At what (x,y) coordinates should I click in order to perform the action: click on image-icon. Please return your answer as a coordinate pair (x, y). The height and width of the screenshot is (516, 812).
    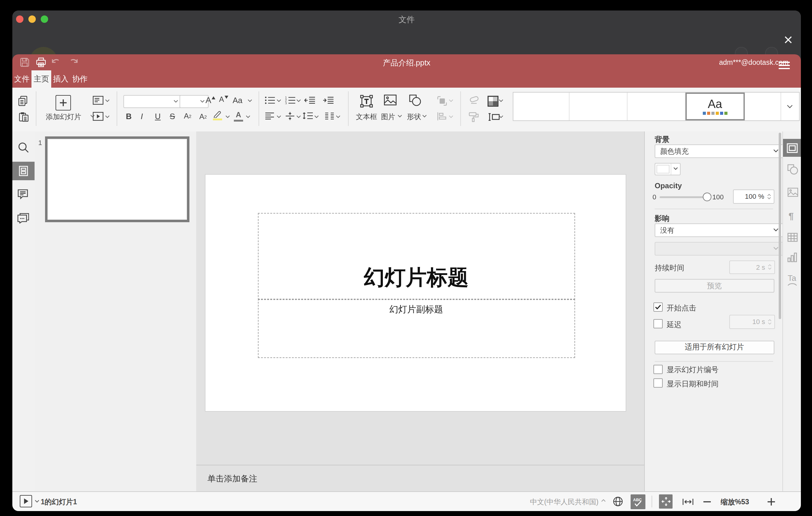
    Looking at the image, I should click on (390, 100).